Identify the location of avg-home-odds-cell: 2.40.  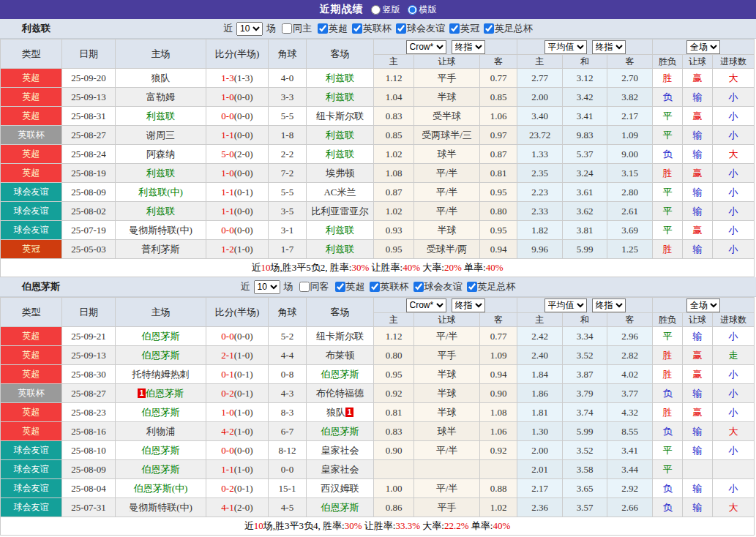
(540, 356).